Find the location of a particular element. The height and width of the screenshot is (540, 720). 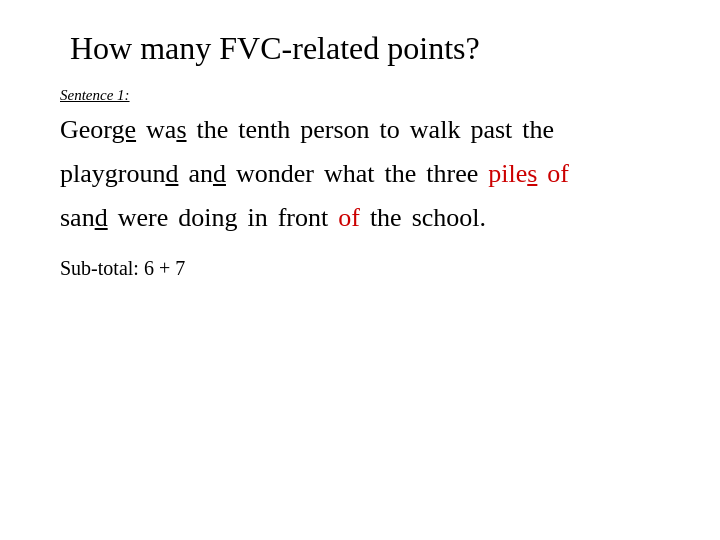

line-3: sand were doing in front of the school. is located at coordinates (360, 218).